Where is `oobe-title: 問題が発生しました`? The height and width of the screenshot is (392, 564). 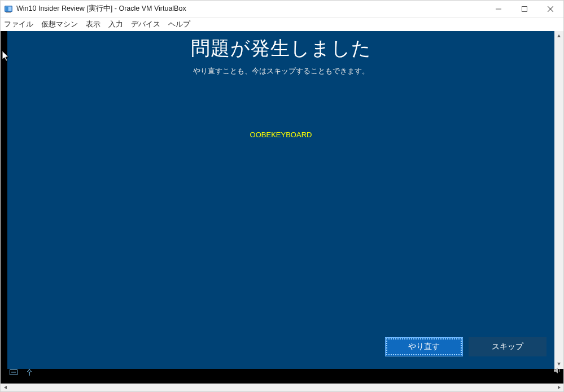
oobe-title: 問題が発生しました is located at coordinates (281, 49).